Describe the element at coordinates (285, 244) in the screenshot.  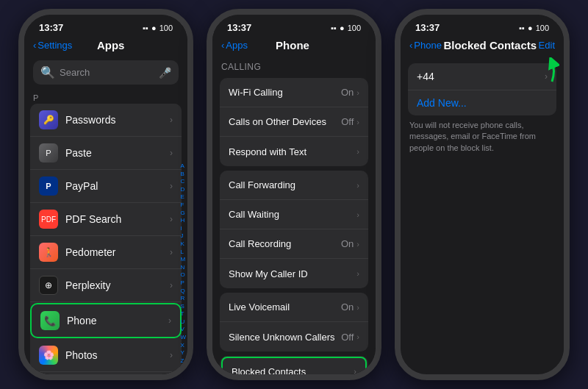
I see `call-recording-label: Call Recording` at that location.